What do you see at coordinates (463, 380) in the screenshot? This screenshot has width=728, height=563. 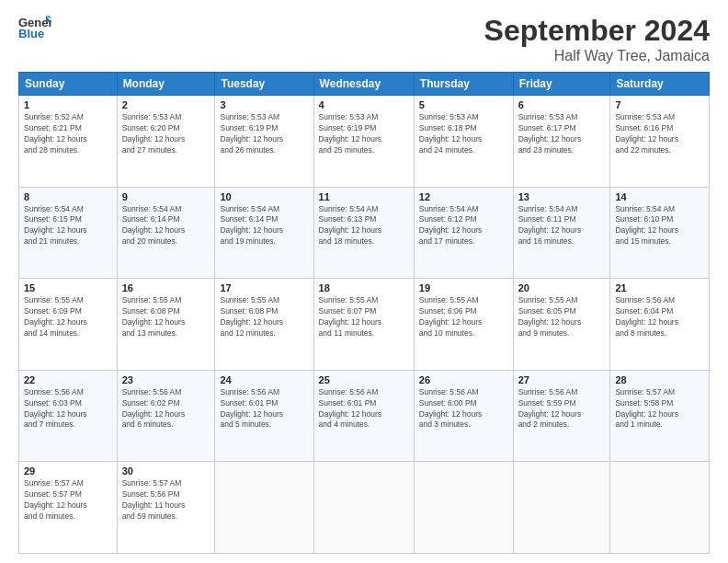 I see `day-number: 26` at bounding box center [463, 380].